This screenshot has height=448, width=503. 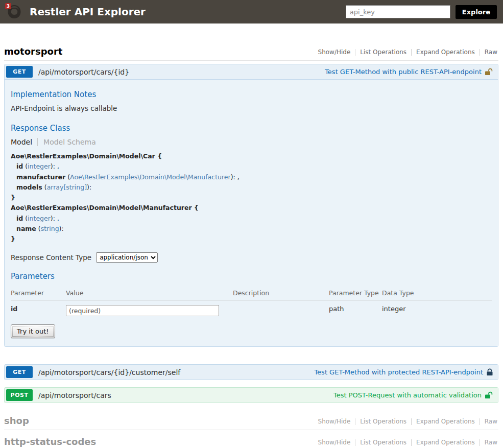 I want to click on endpoint-path: /api/motorsport/cars/{id}/customer/self, so click(x=109, y=372).